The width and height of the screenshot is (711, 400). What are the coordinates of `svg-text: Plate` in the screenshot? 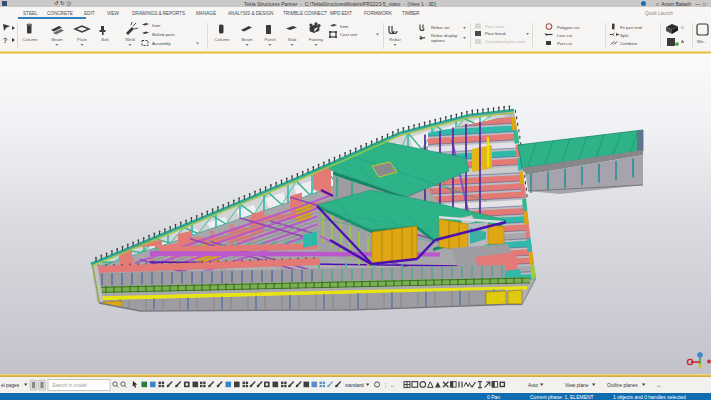 It's located at (82, 40).